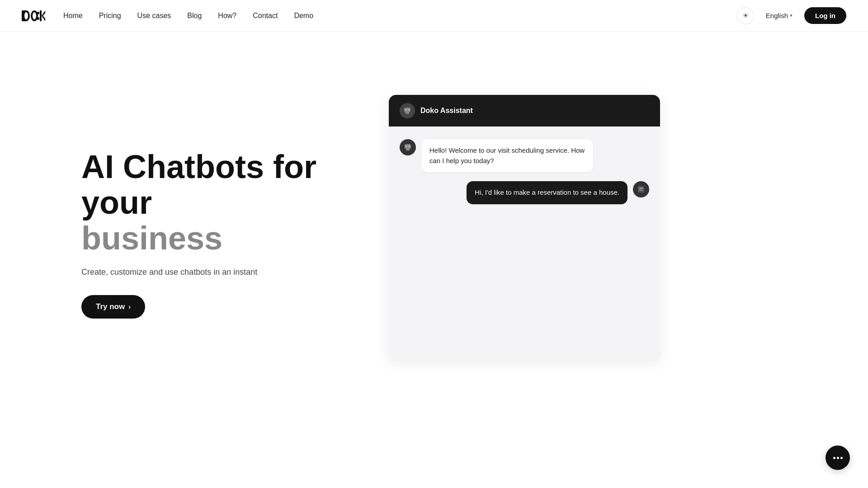 Image resolution: width=868 pixels, height=488 pixels. Describe the element at coordinates (265, 16) in the screenshot. I see `nav-item-contact: Contact` at that location.